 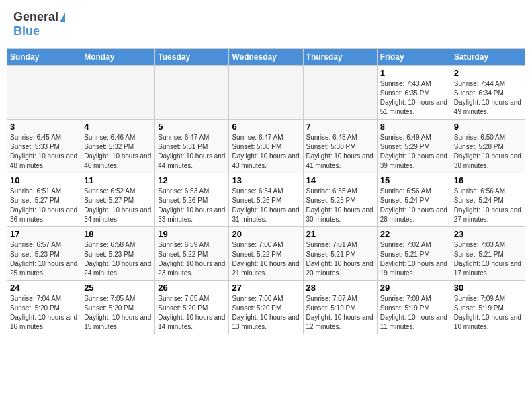 I want to click on calendar-cell: 6Sunrise: 6:47 AMSunset: 5:30 PMDaylight…, so click(x=266, y=146).